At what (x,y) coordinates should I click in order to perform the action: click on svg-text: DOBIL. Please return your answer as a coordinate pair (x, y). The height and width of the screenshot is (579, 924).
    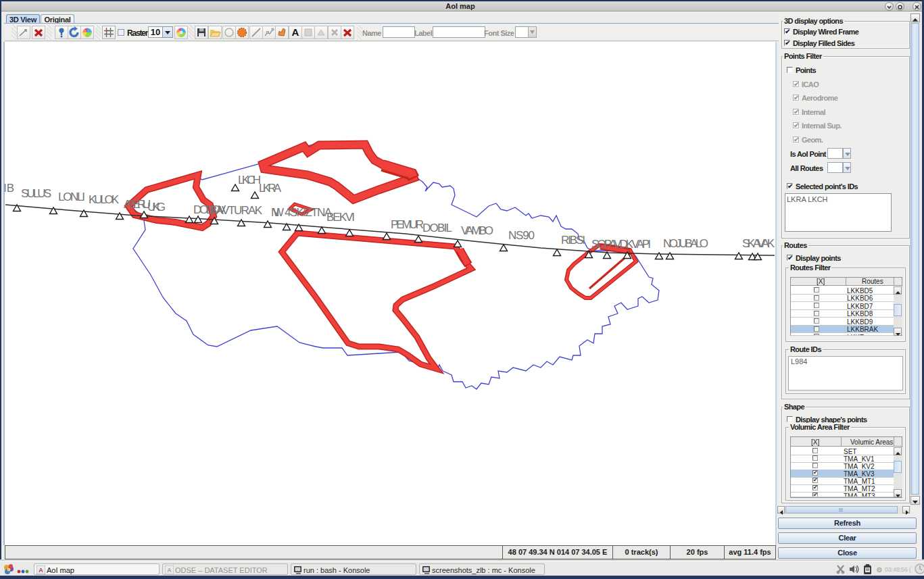
    Looking at the image, I should click on (437, 228).